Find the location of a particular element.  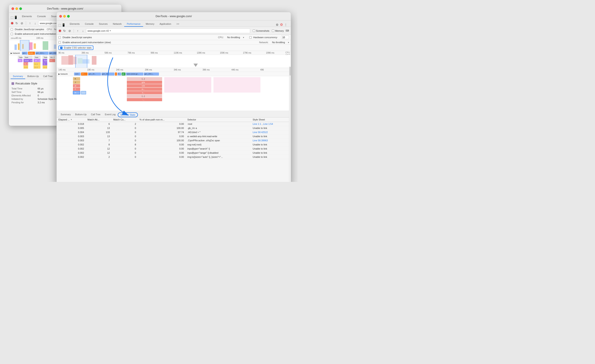

tab-summary-front: Summary is located at coordinates (66, 115).